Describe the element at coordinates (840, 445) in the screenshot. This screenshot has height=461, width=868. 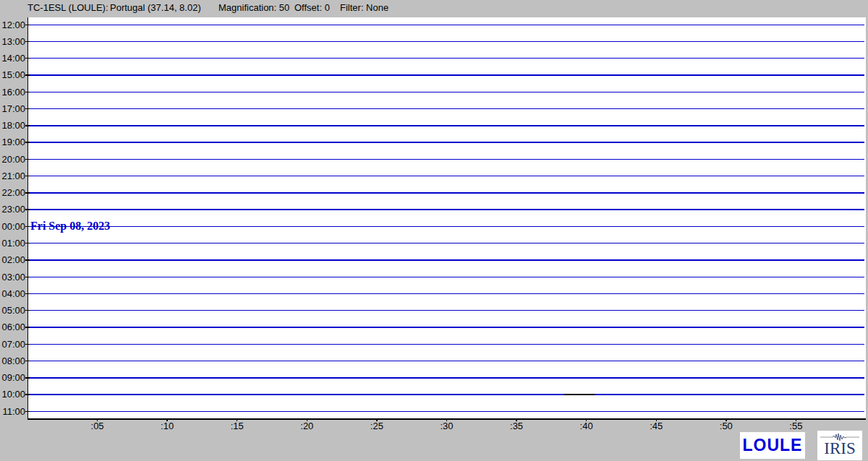
I see `iris-logo: IRIS` at that location.